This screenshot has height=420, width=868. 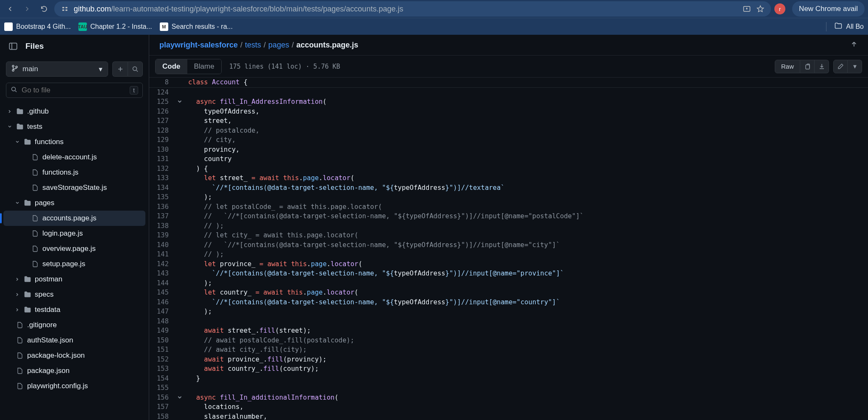 I want to click on bookmark-item: MSearch results - ra..., so click(x=196, y=27).